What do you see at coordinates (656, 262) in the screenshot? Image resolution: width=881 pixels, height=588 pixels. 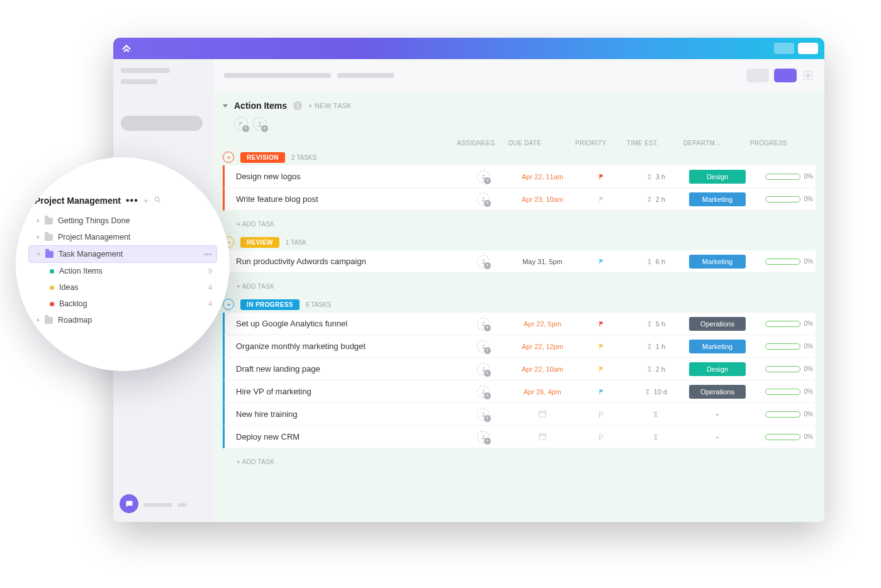 I see `time-estimate: 6 h` at bounding box center [656, 262].